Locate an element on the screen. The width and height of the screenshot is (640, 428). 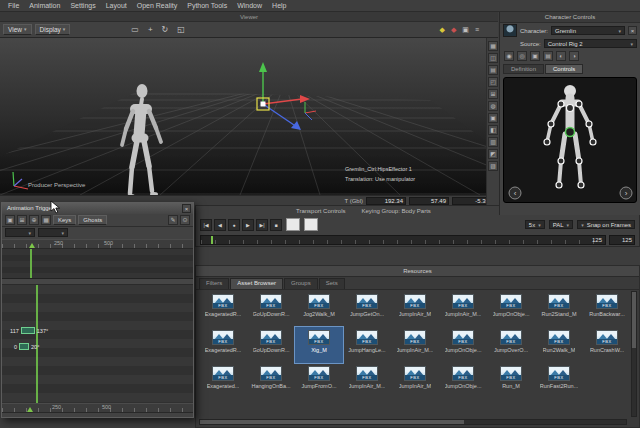
menu-item: Open Reality is located at coordinates (157, 6).